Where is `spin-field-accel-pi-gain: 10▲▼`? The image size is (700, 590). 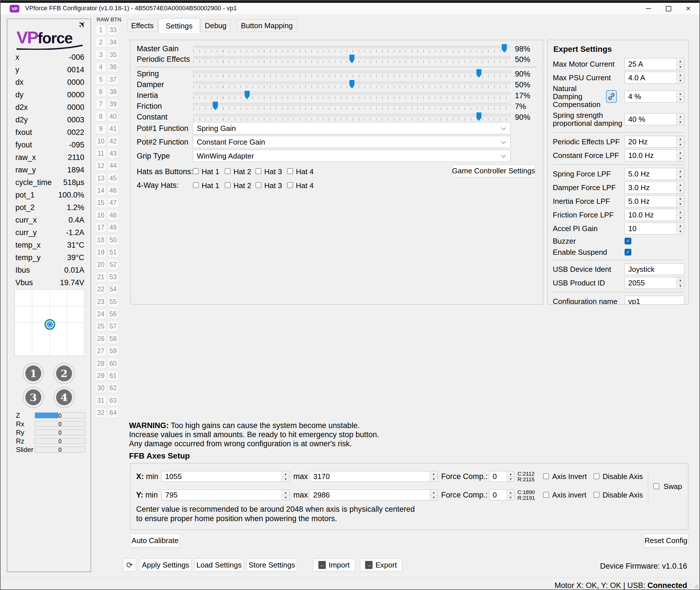 spin-field-accel-pi-gain: 10▲▼ is located at coordinates (654, 228).